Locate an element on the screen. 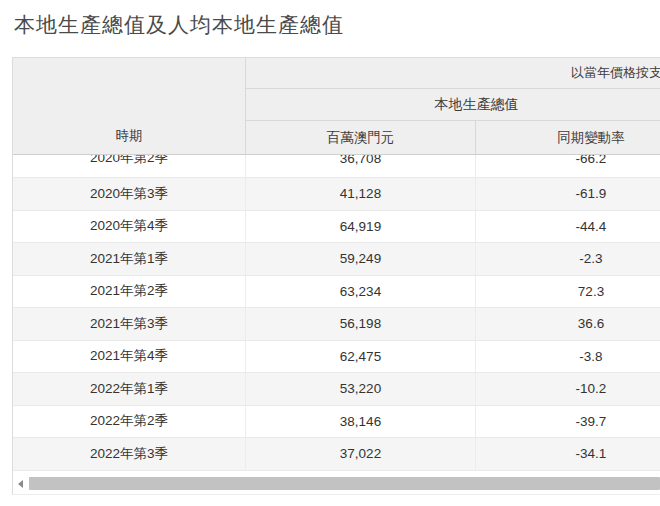  yoy-change-cell: -3.8 is located at coordinates (568, 357).